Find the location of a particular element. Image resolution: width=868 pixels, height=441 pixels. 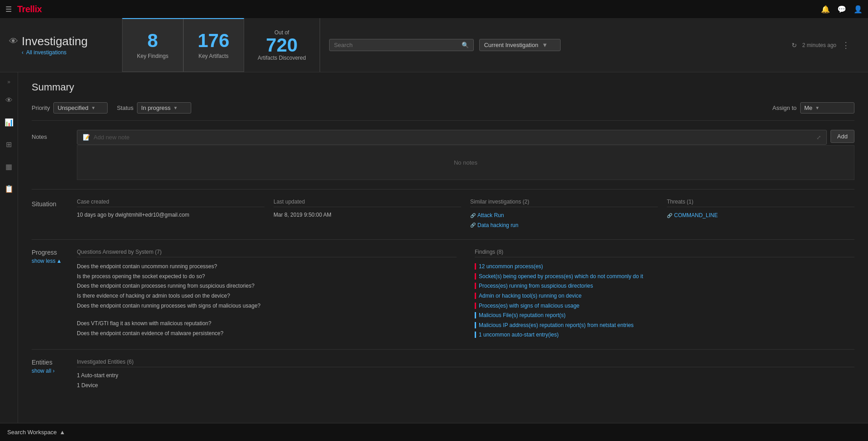

stats-box: 8 Key Findings 176 Key Artifacts is located at coordinates (183, 45).